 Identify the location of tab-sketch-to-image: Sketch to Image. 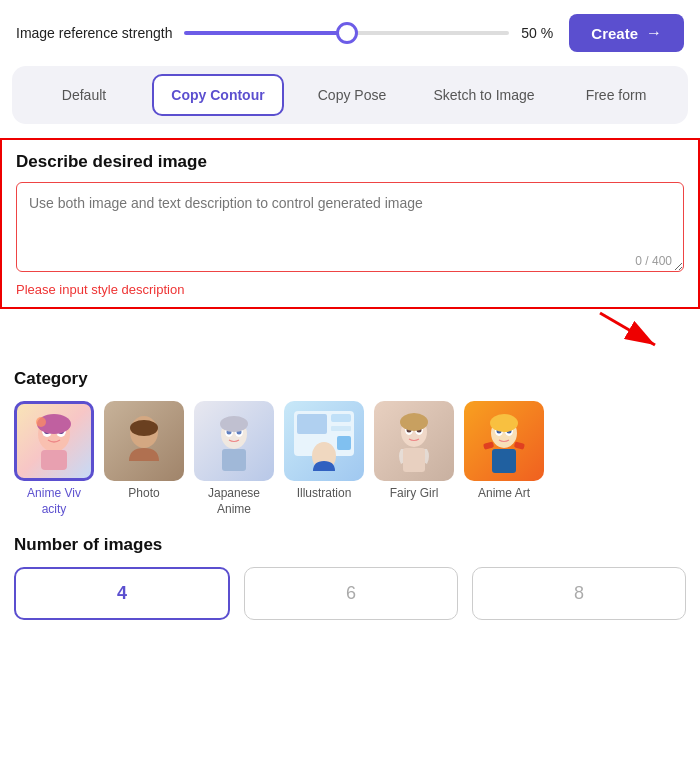
(484, 95).